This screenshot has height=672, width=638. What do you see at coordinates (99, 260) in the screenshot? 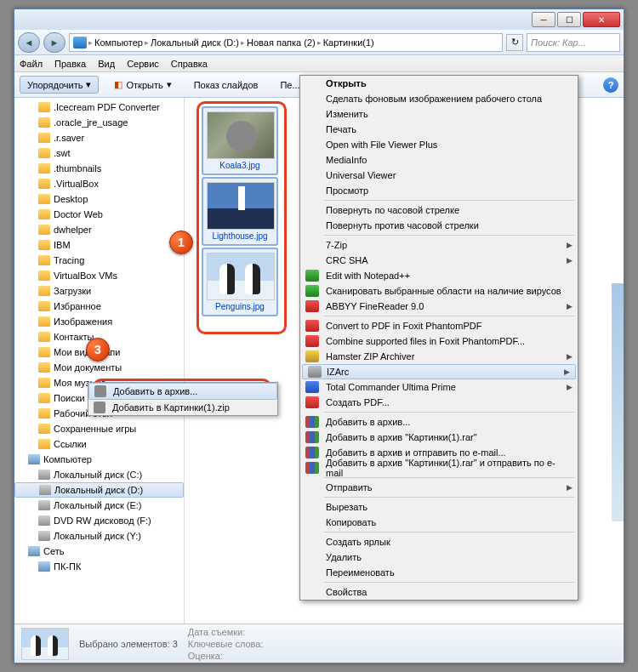
I see `tree-item: Tracing` at bounding box center [99, 260].